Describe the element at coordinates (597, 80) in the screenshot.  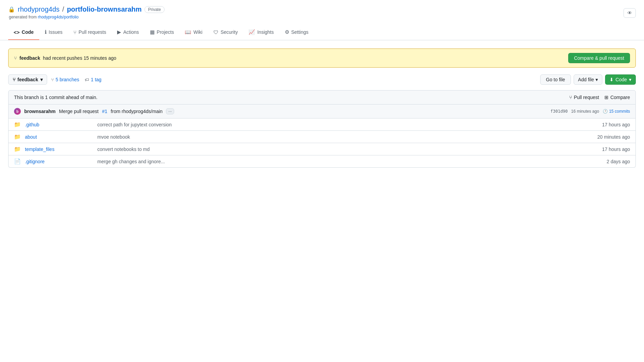
I see `add-file-chevron-icon: ▾` at that location.